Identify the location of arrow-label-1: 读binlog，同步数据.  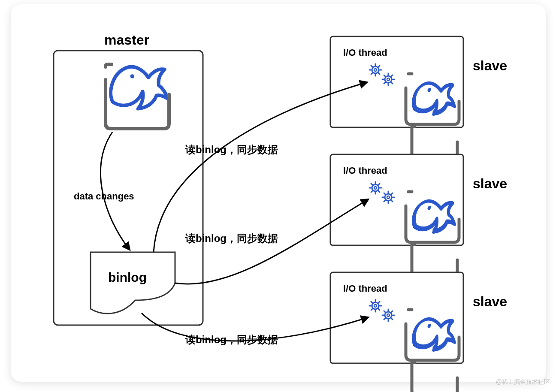
(232, 150).